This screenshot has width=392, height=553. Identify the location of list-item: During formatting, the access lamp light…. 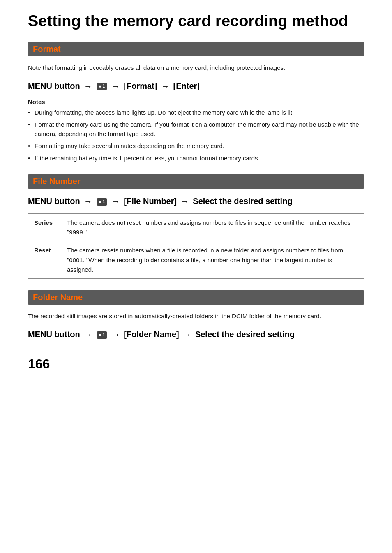
(196, 113).